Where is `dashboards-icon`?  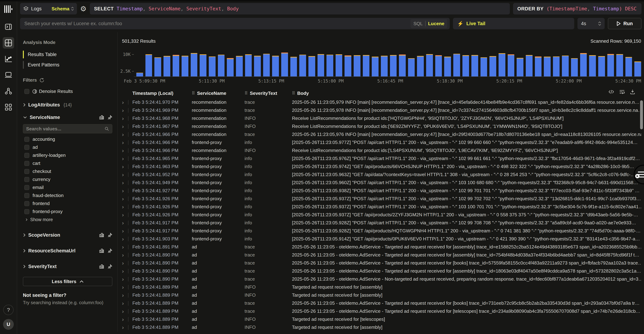
dashboards-icon is located at coordinates (8, 107).